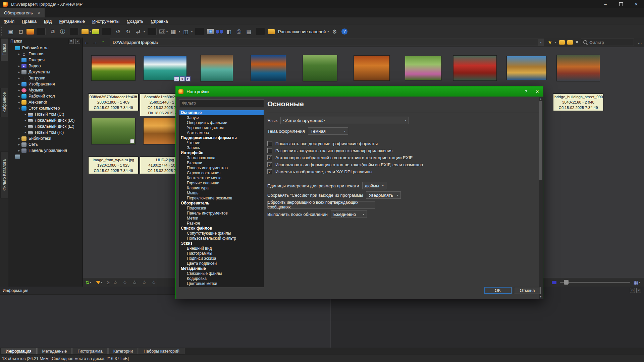 This screenshot has height=362, width=644. I want to click on folder-tree-item: Галерея, so click(45, 60).